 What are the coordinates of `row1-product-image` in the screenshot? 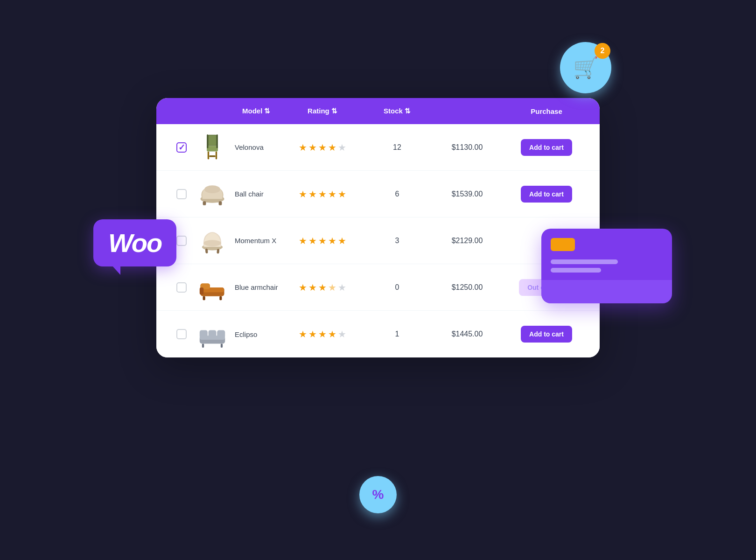 It's located at (212, 147).